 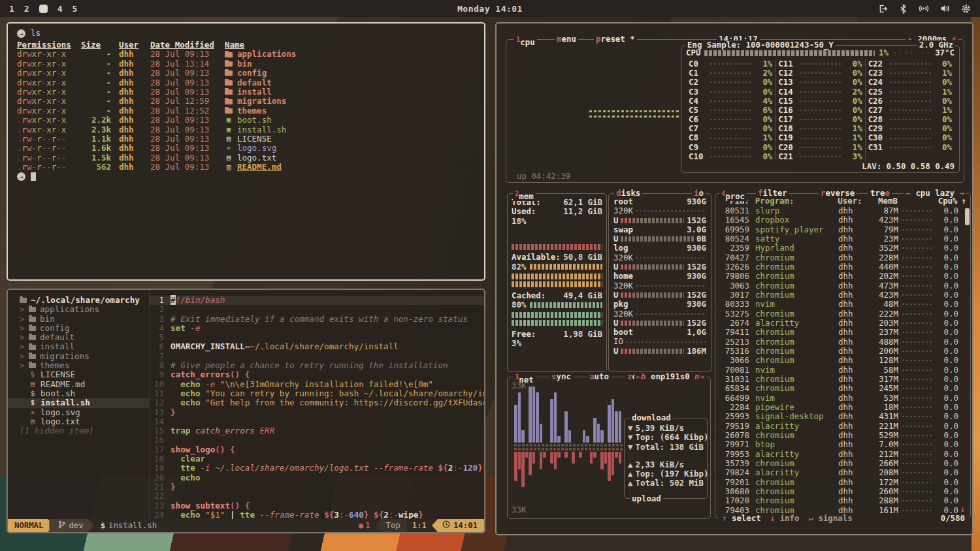 What do you see at coordinates (525, 40) in the screenshot?
I see `tab-cpu: 1cpu` at bounding box center [525, 40].